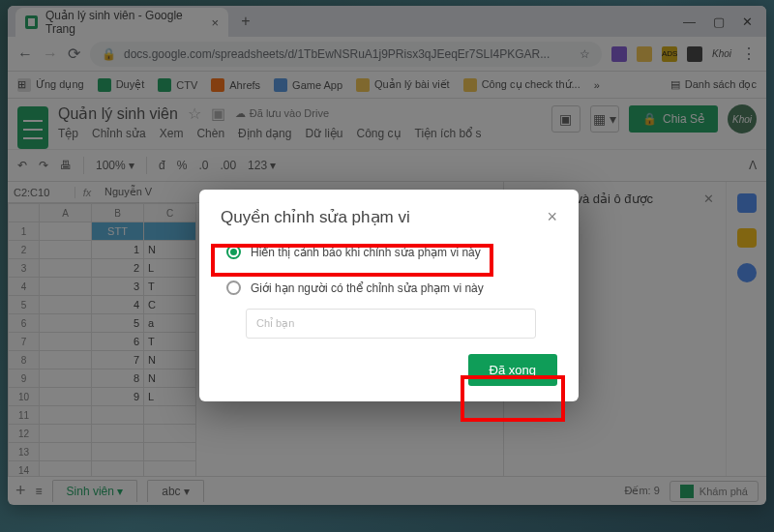 Image resolution: width=774 pixels, height=532 pixels. I want to click on option-label: Giới hạn người có thể chỉnh sửa phạm vi …, so click(368, 288).